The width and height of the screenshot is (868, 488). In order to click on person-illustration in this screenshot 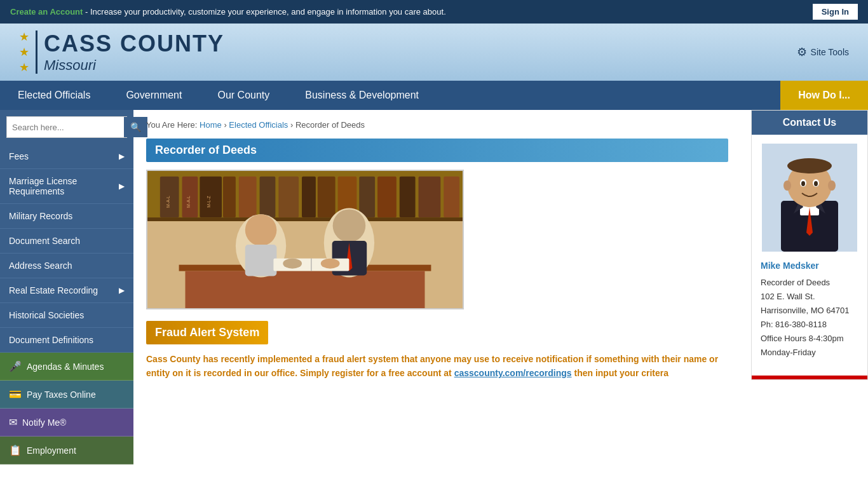, I will do `click(810, 198)`.